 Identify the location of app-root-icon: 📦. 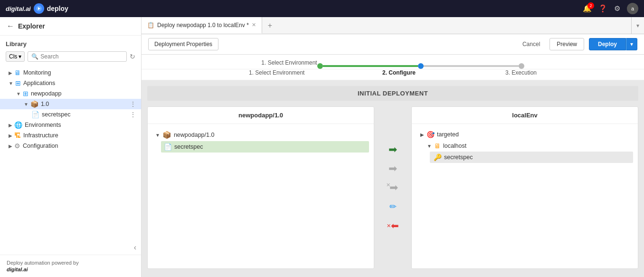
(167, 135).